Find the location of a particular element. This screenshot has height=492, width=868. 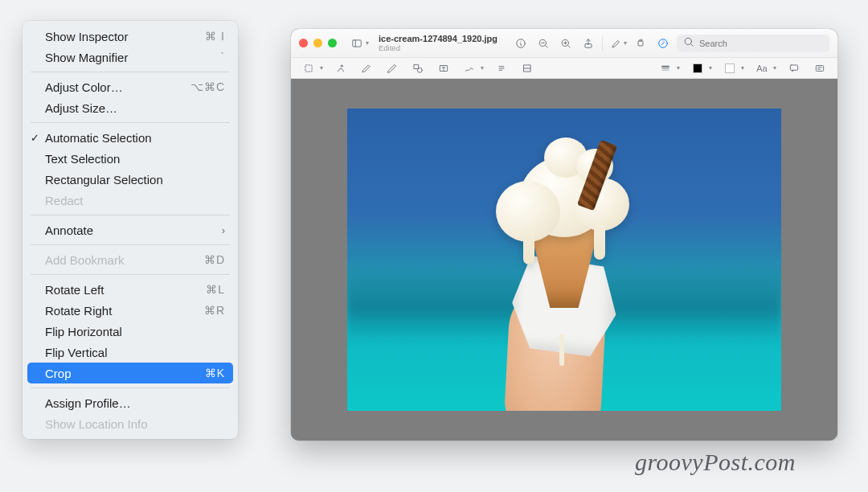

adjust-tool is located at coordinates (527, 68).